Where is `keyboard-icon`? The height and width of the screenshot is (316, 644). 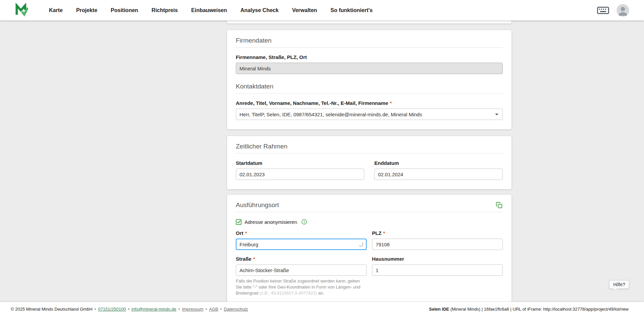 keyboard-icon is located at coordinates (603, 10).